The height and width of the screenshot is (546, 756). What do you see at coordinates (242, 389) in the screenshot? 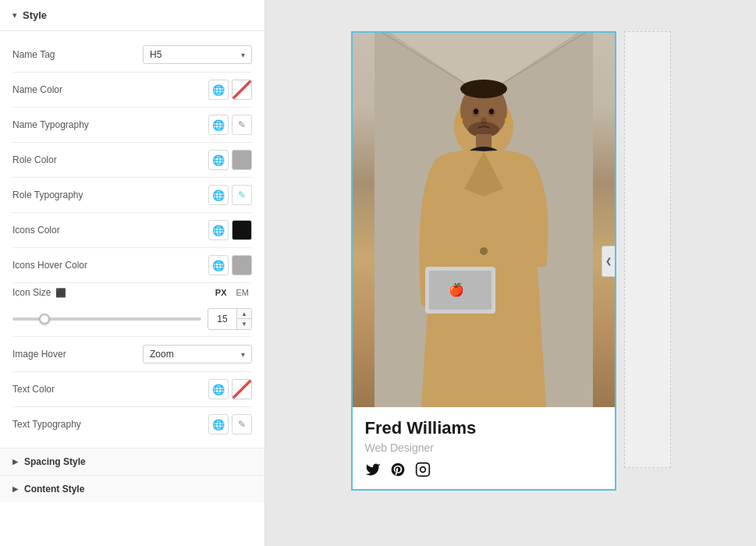
I see `text-color-swatch` at bounding box center [242, 389].